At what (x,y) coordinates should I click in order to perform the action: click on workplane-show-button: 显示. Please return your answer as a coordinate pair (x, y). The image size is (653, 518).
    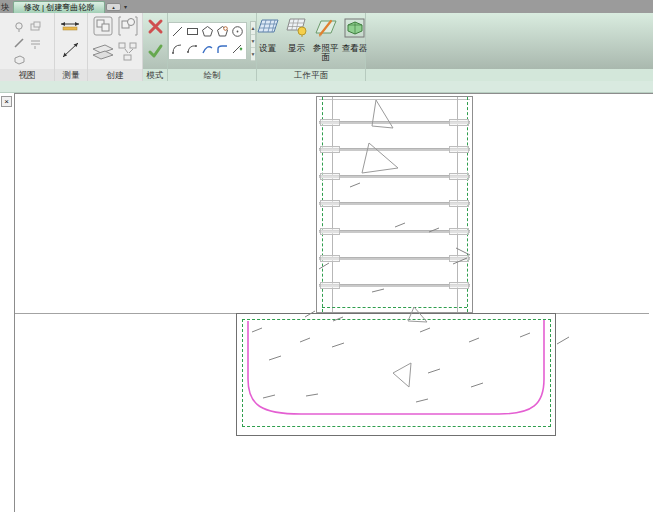
    Looking at the image, I should click on (297, 35).